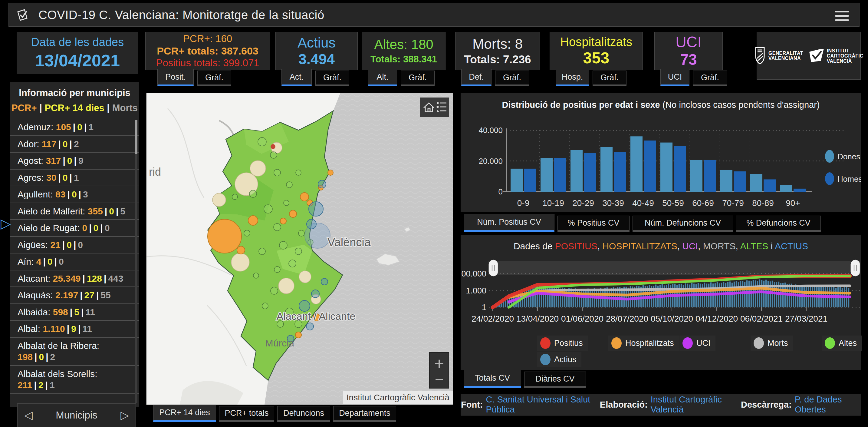 The height and width of the screenshot is (427, 868). Describe the element at coordinates (75, 295) in the screenshot. I see `list-item: Alaquàs: 2.197|27|55` at that location.